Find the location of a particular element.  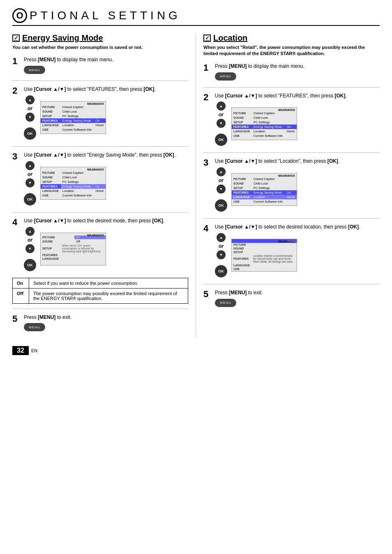

brand-label-3: MAGNAVOX is located at coordinates (95, 169).